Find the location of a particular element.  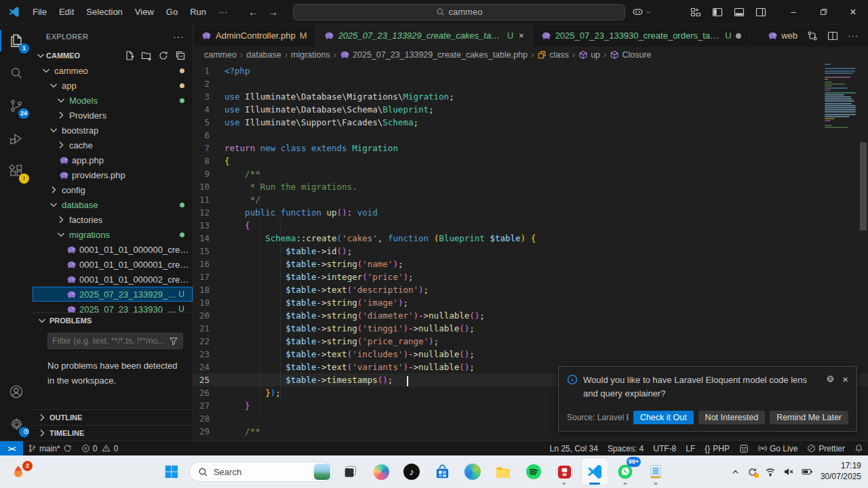

settings-button is located at coordinates (16, 424).